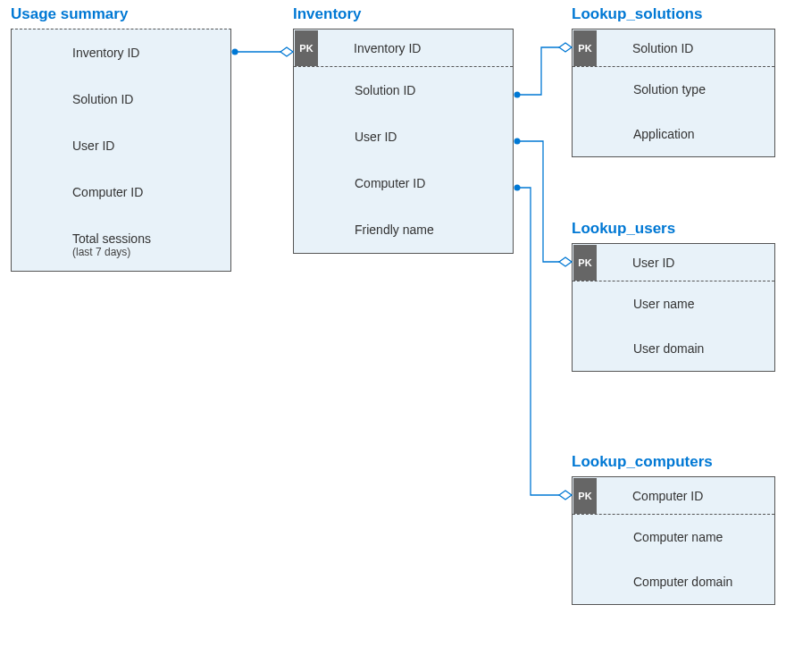  What do you see at coordinates (70, 14) in the screenshot?
I see `table-title-usage: Usage summary` at bounding box center [70, 14].